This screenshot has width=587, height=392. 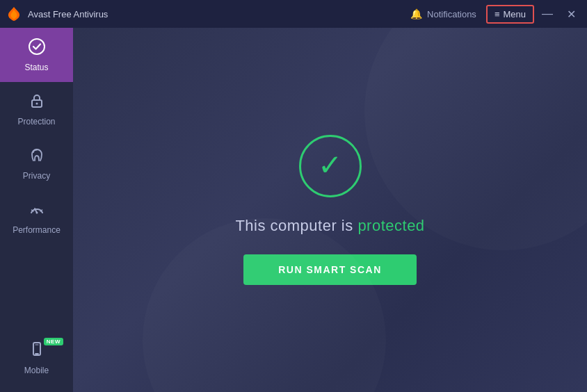 I want to click on notifications-button: 🔔 Notifications, so click(x=444, y=14).